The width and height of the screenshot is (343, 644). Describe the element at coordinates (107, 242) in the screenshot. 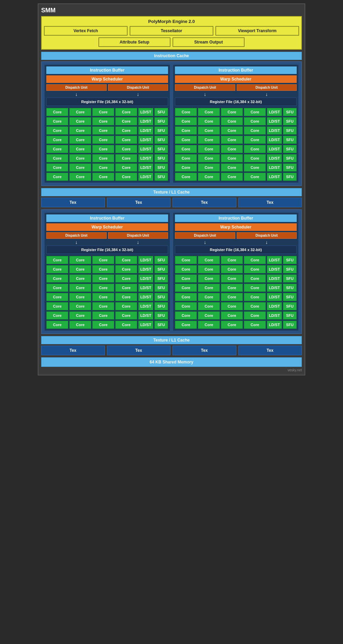

I see `arrow-bottom-left: ↓ ↓` at that location.